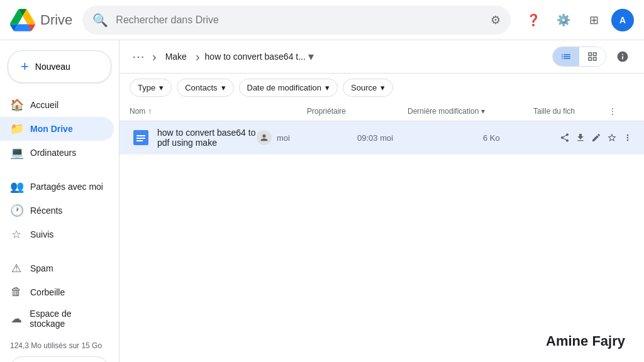 Image resolution: width=644 pixels, height=362 pixels. I want to click on drive-folder-icon: 📁, so click(16, 129).